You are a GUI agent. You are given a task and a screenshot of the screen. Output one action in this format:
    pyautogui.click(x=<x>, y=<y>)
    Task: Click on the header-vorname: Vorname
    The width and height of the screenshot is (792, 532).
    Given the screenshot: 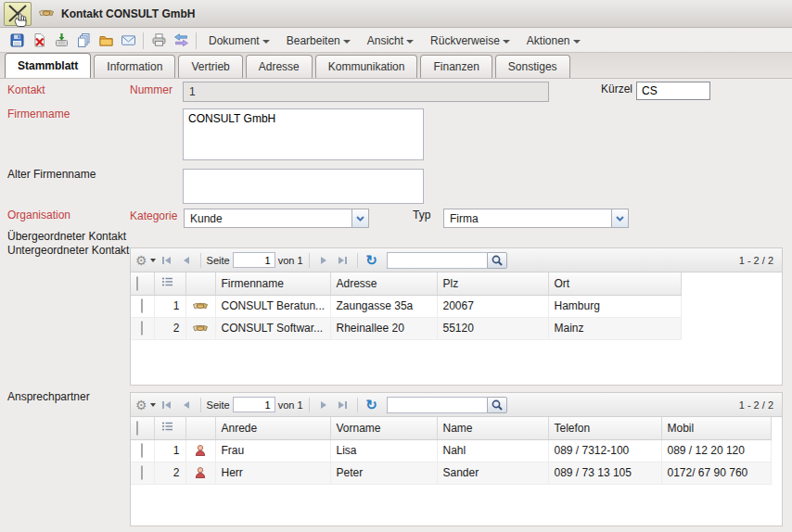 What is the action you would take?
    pyautogui.click(x=384, y=428)
    